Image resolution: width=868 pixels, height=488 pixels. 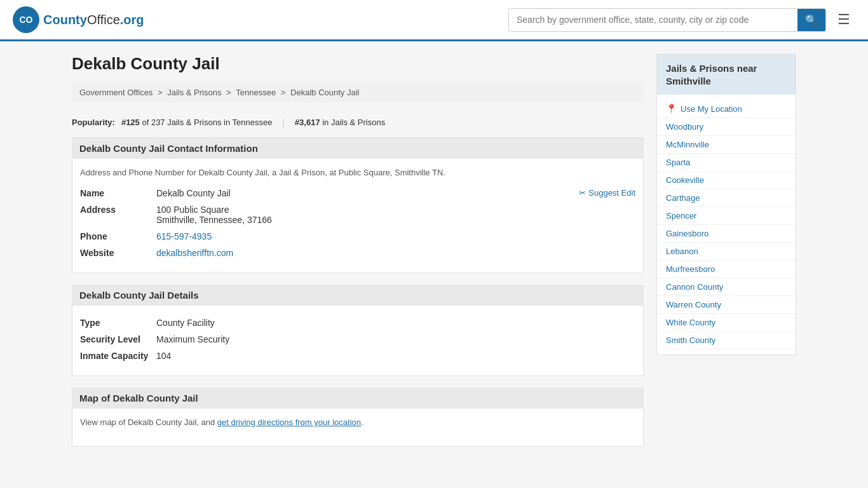 I want to click on capacity-value: 104, so click(x=164, y=356).